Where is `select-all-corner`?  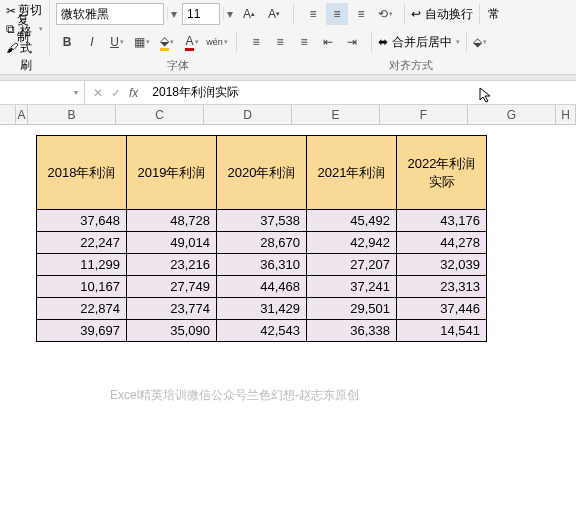
select-all-corner is located at coordinates (8, 114).